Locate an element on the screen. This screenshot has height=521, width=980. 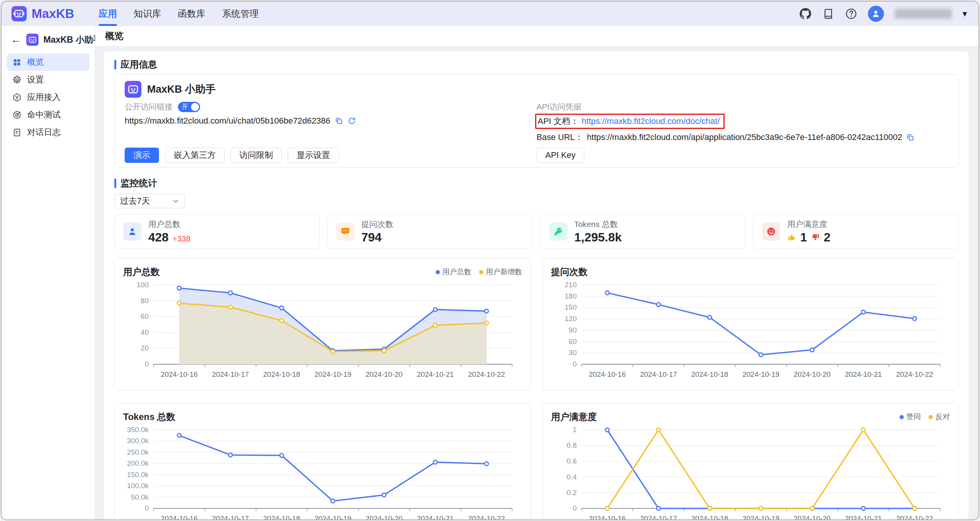
api-key-button: API Key is located at coordinates (560, 155).